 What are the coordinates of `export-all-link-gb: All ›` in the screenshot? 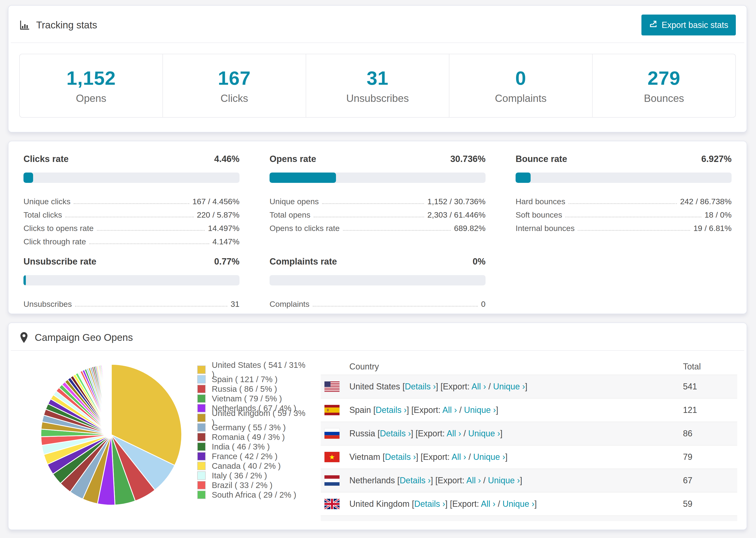 It's located at (488, 504).